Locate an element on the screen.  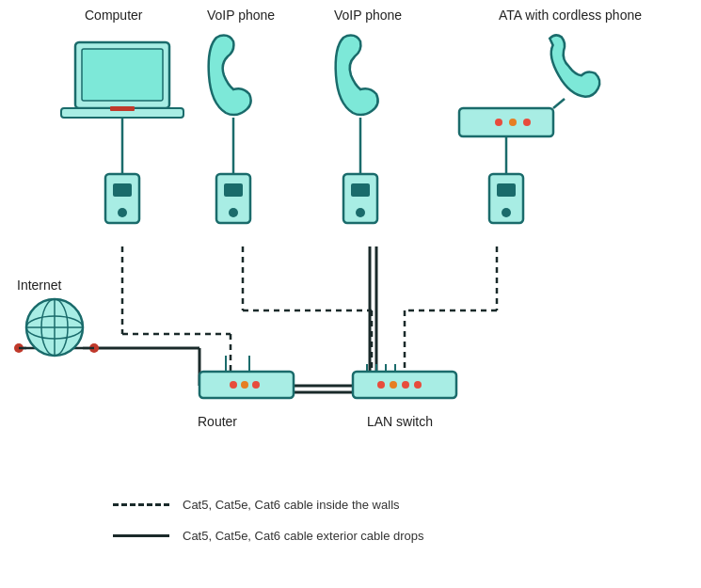
computer-adapter is located at coordinates (122, 170).